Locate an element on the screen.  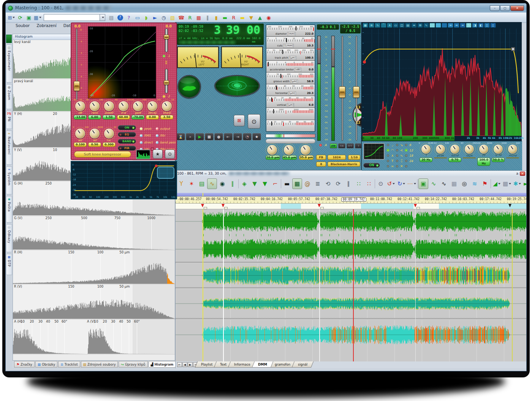
selection-bar is located at coordinates (351, 195).